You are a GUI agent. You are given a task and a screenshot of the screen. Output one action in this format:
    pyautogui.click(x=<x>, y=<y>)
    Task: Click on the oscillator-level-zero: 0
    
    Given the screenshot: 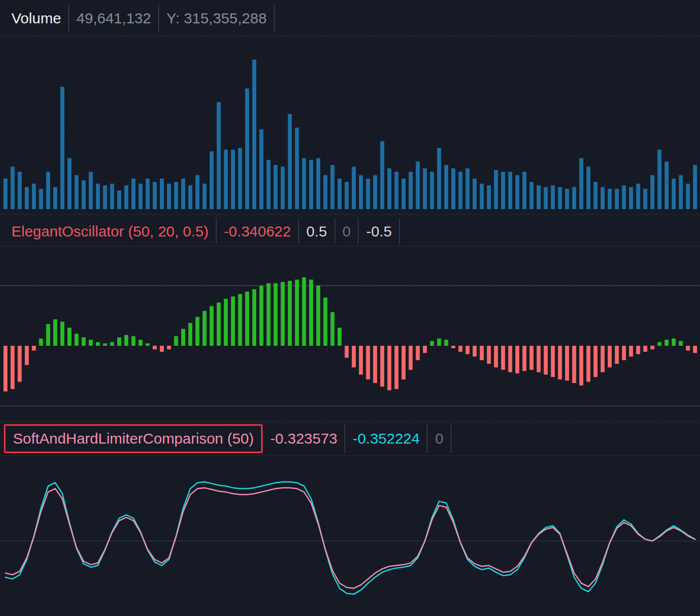 What is the action you would take?
    pyautogui.click(x=347, y=231)
    